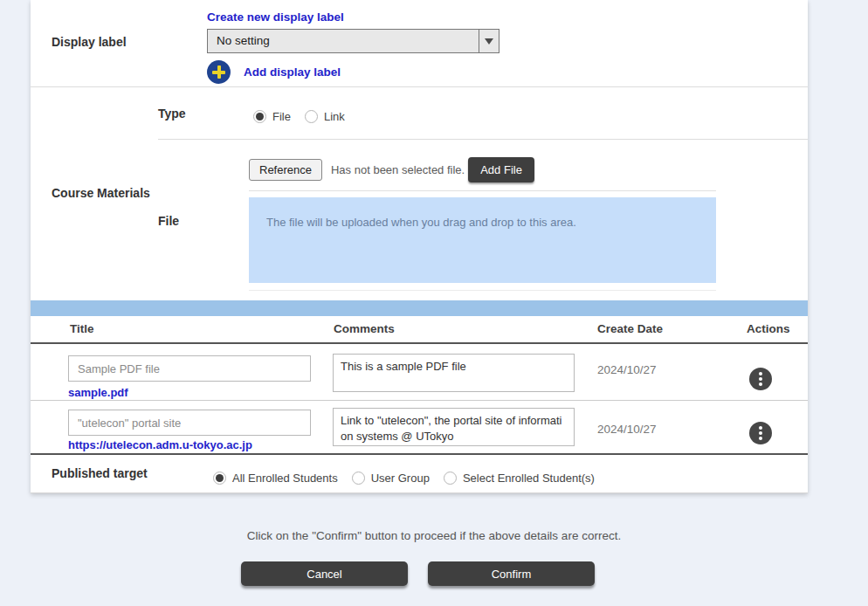  Describe the element at coordinates (529, 479) in the screenshot. I see `radio-select-enrolled-students-label: Select Enrolled Student(s)` at that location.